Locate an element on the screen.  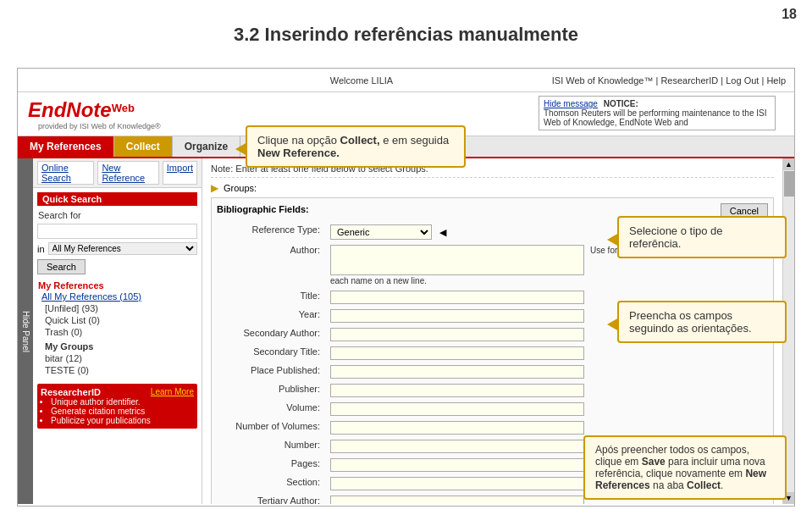
rid-item-1: Generate citation metrics is located at coordinates (122, 412).